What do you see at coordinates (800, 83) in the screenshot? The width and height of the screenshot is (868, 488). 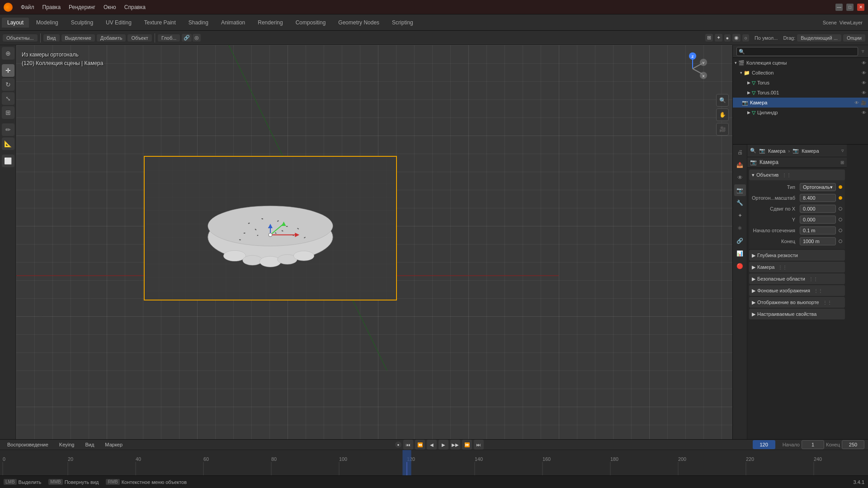 I see `torus-item: ▶ ▽ Torus 👁` at bounding box center [800, 83].